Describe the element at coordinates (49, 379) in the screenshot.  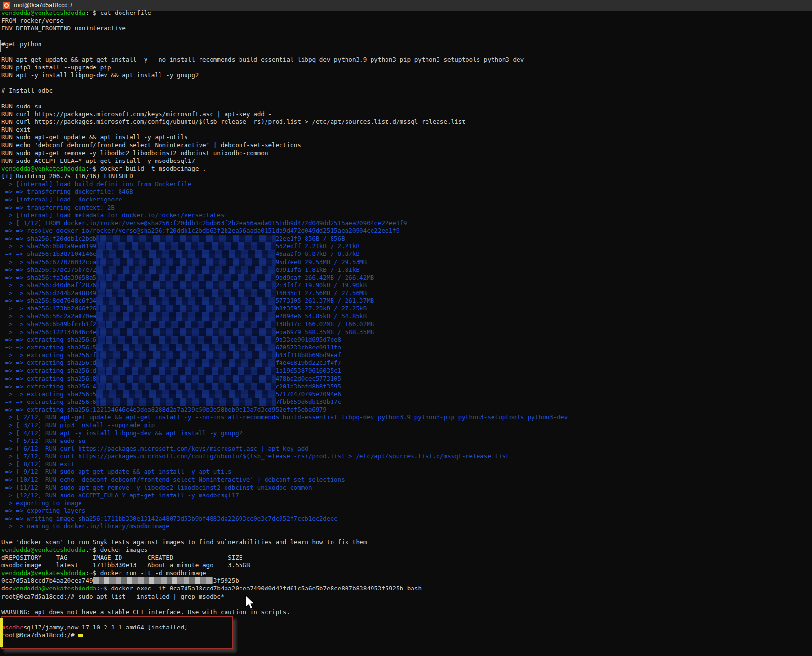
I see `terminal-text: => => extracting sha256:8` at that location.